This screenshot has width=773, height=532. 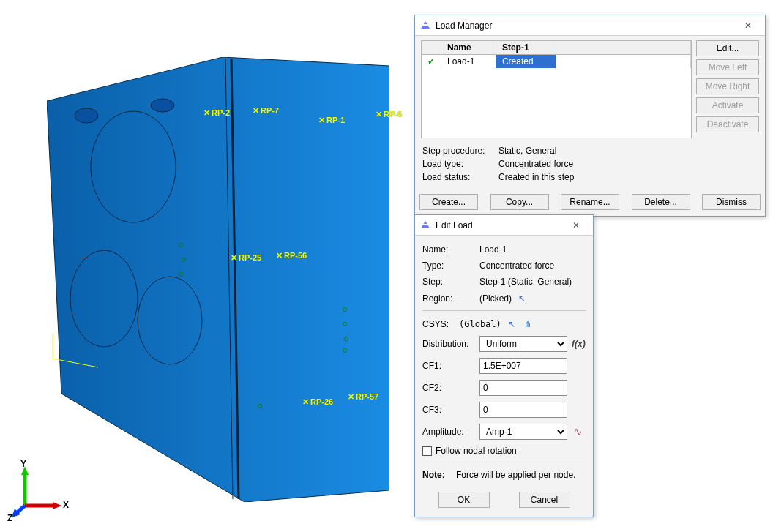 What do you see at coordinates (449, 344) in the screenshot?
I see `distribution-label: Distribution:` at bounding box center [449, 344].